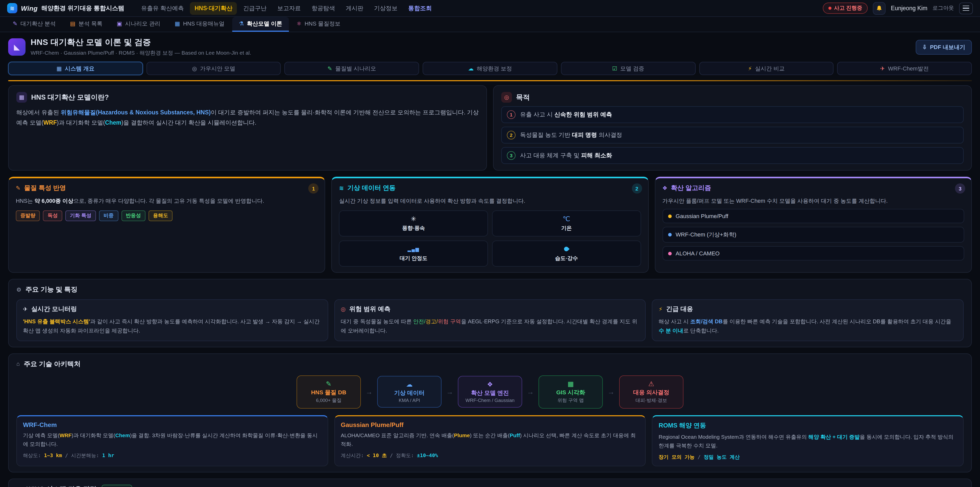 Image resolution: width=980 pixels, height=487 pixels. What do you see at coordinates (566, 254) in the screenshot?
I see `wx-humidity: 습도·강수` at bounding box center [566, 254].